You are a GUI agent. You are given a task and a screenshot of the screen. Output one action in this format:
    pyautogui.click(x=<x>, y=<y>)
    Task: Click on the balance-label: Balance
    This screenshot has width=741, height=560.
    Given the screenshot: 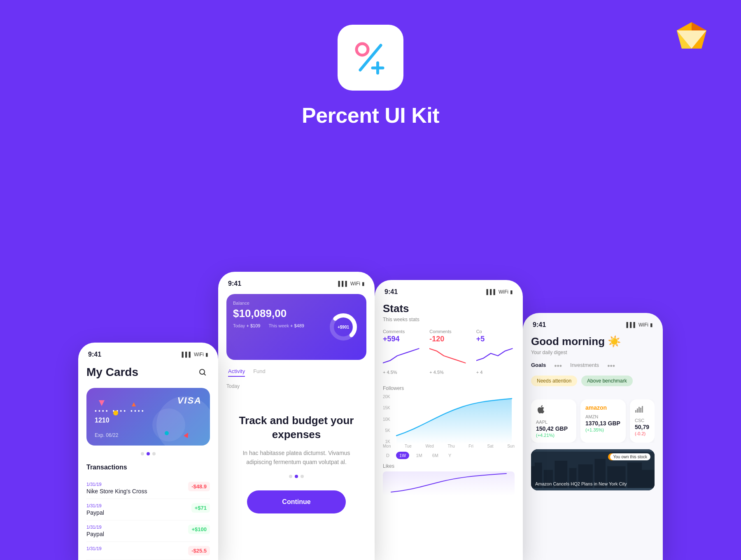 What is the action you would take?
    pyautogui.click(x=268, y=303)
    